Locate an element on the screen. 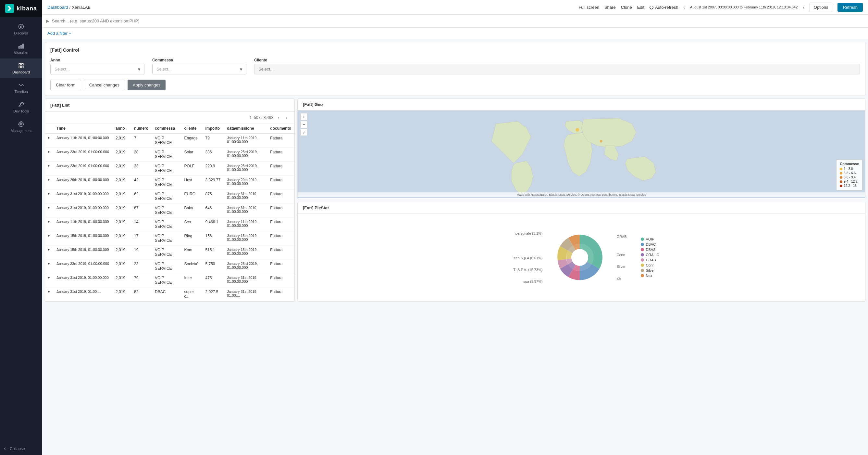 The width and height of the screenshot is (868, 455). legend-label-voip: VOIP is located at coordinates (650, 239).